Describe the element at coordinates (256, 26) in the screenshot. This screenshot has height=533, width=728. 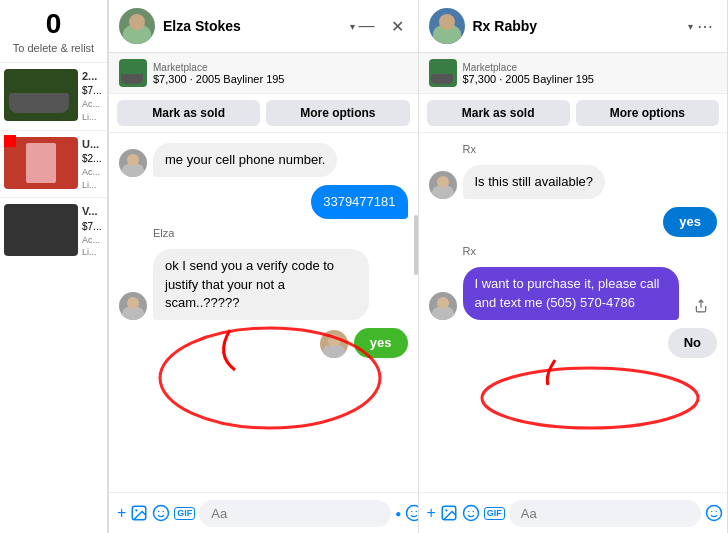
I see `left-user-name: Elza Stokes` at that location.